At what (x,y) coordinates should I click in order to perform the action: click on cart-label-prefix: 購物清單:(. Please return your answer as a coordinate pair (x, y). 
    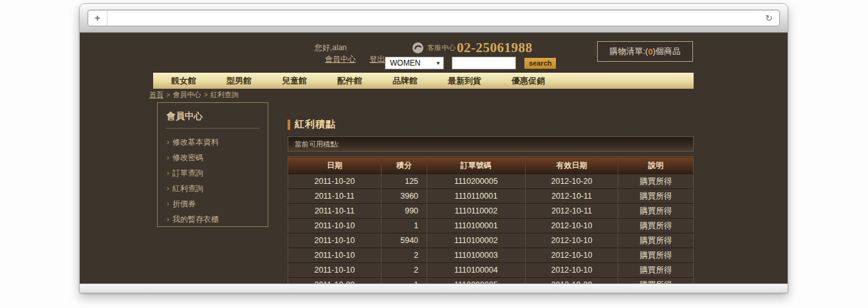
    Looking at the image, I should click on (629, 51).